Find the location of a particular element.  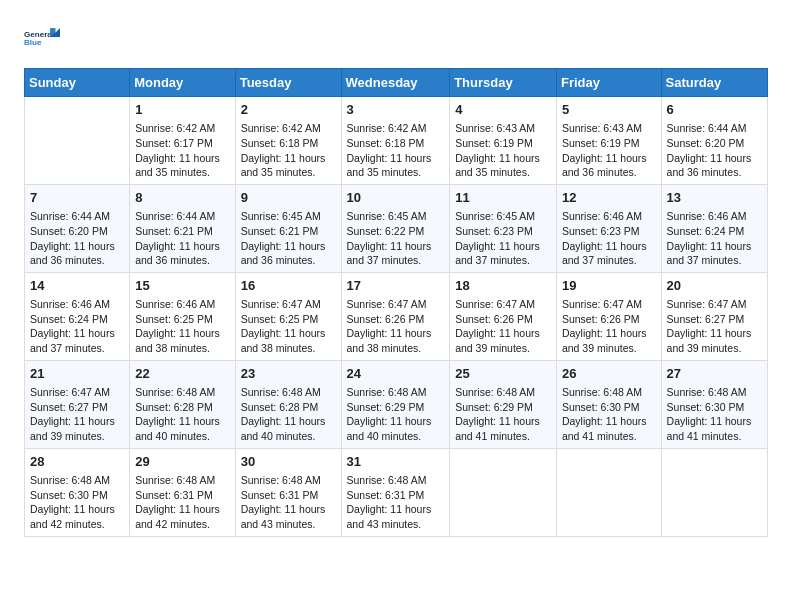

day-number: 7 is located at coordinates (77, 198).